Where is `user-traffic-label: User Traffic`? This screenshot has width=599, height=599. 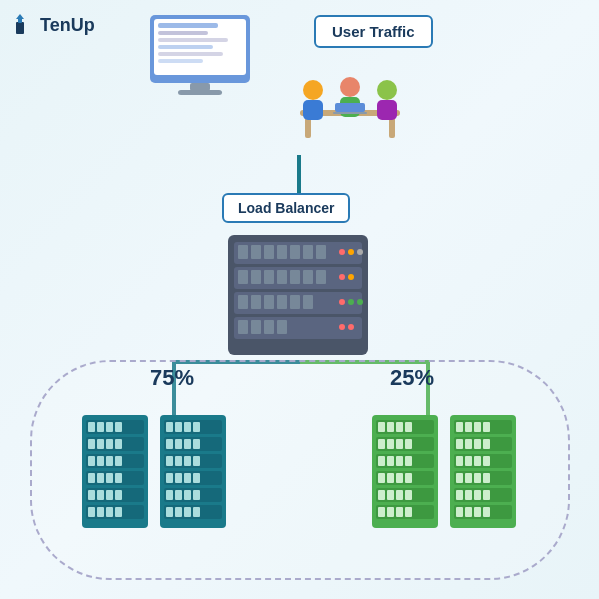
user-traffic-label: User Traffic is located at coordinates (374, 32).